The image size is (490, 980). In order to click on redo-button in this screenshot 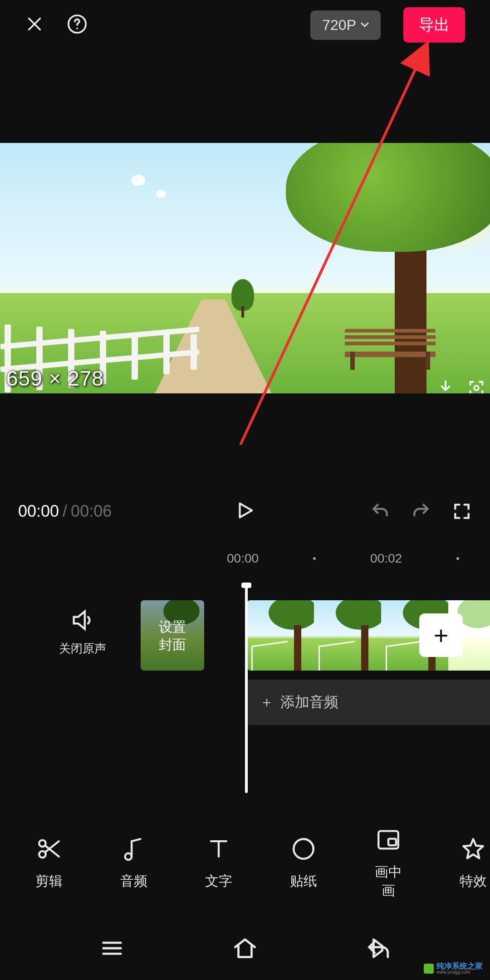, I will do `click(421, 511)`.